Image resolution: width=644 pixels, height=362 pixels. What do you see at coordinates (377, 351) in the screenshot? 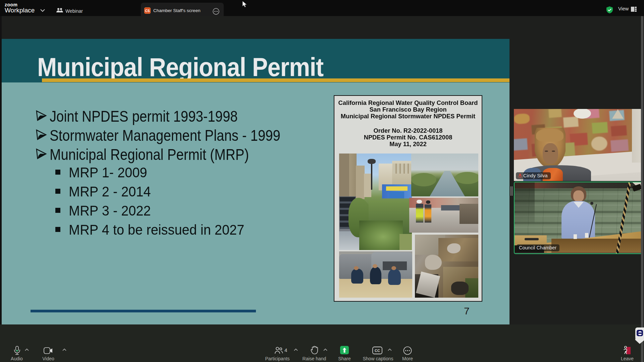
I see `svg-text: CC` at bounding box center [377, 351].